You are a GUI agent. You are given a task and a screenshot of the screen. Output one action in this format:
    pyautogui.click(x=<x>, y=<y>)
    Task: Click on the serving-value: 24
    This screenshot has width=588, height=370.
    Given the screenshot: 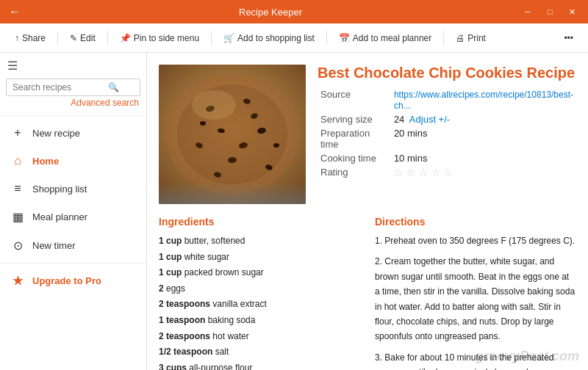 What is the action you would take?
    pyautogui.click(x=399, y=119)
    